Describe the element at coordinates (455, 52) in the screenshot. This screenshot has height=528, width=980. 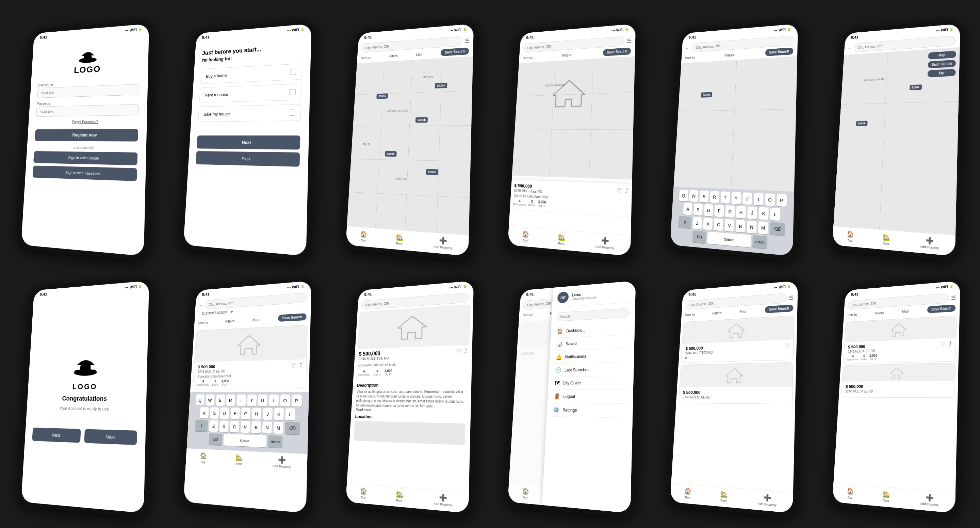
I see `save-search-button: Save Search` at that location.